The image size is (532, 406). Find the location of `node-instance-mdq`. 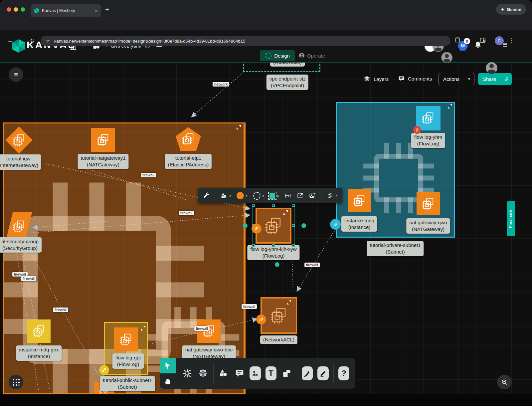

node-instance-mdq is located at coordinates (359, 201).